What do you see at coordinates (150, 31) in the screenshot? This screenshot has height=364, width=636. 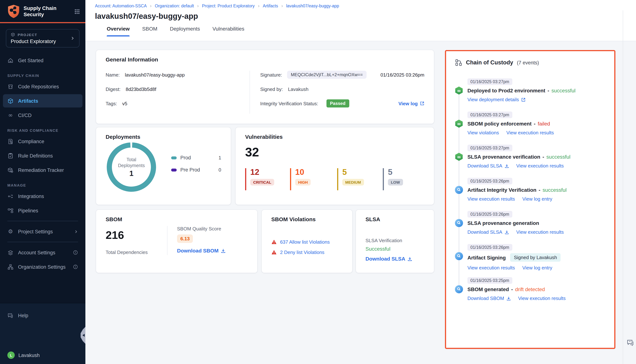 I see `tab-sbom: SBOM` at bounding box center [150, 31].